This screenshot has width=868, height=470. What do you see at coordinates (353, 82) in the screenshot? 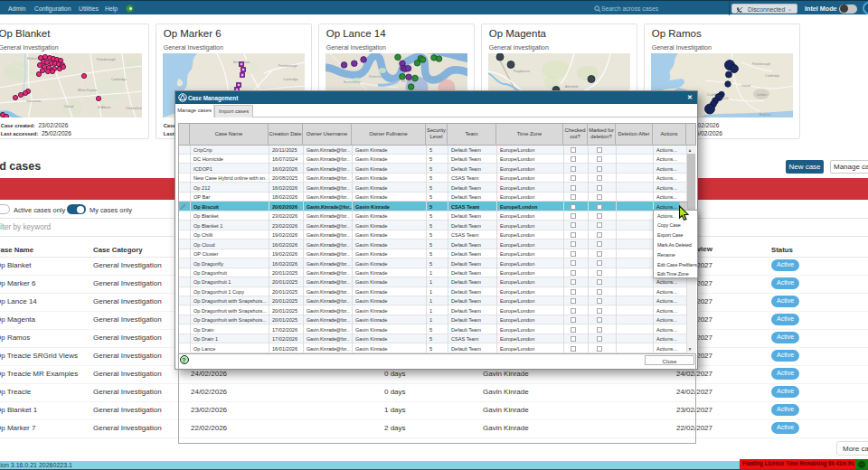
I see `svg-text: Bermondsey` at bounding box center [353, 82].